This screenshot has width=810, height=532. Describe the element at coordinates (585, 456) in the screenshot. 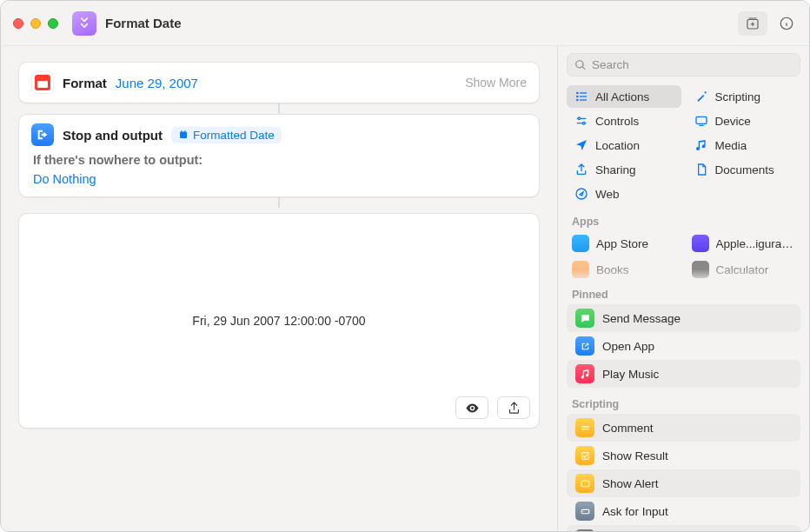

I see `result-icon` at that location.